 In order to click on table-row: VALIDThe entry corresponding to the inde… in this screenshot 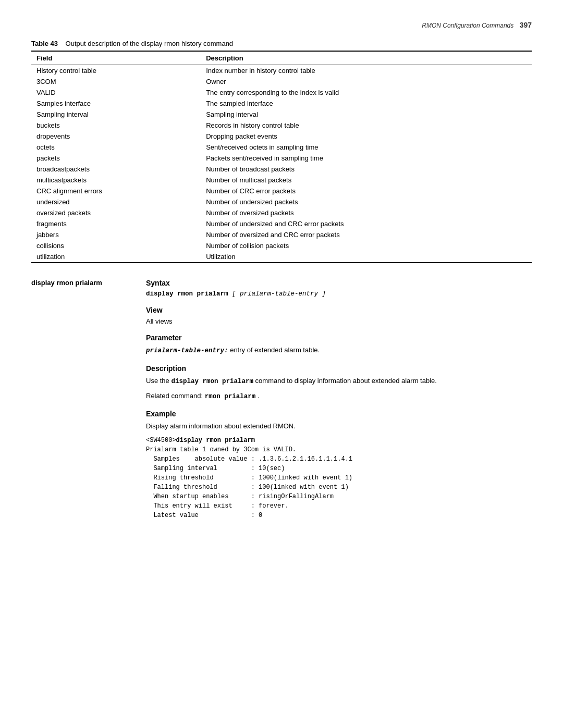, I will do `click(282, 93)`.